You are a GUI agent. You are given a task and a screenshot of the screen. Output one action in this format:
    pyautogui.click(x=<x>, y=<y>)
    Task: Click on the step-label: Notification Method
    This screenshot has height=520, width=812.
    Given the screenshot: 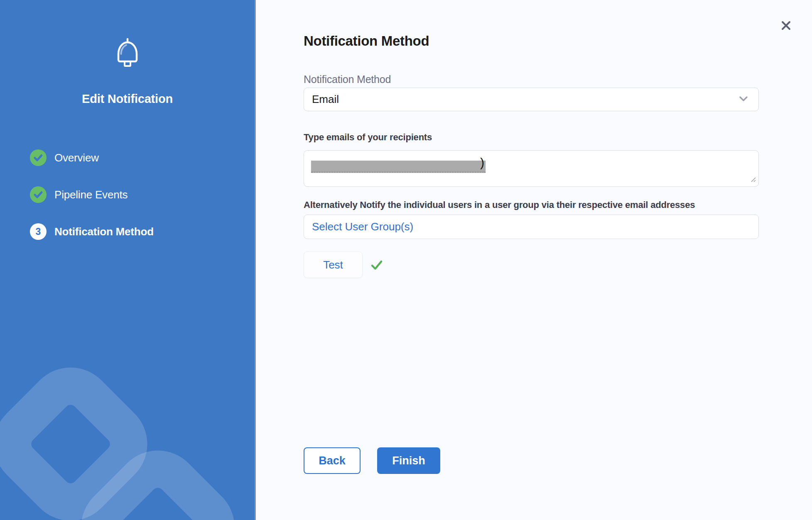 What is the action you would take?
    pyautogui.click(x=104, y=232)
    